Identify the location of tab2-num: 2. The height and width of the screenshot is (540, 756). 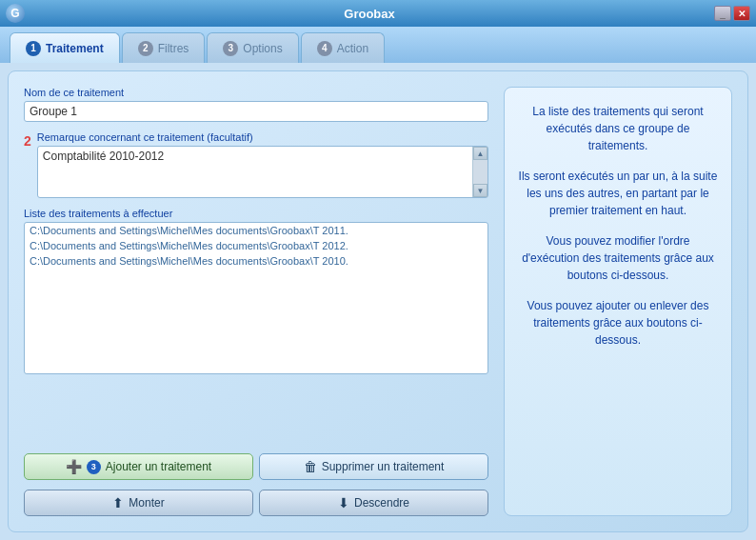
(146, 49).